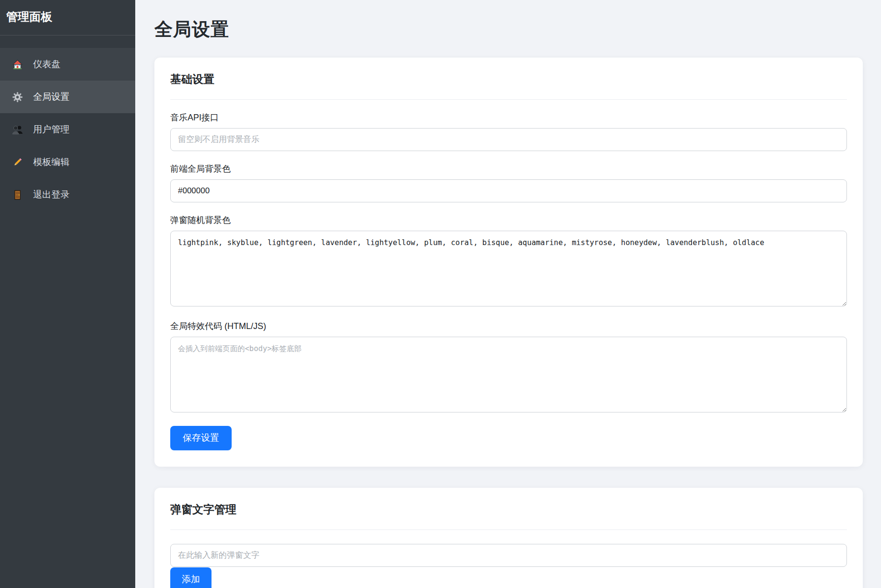 The height and width of the screenshot is (588, 881). What do you see at coordinates (17, 162) in the screenshot?
I see `pencil-icon` at bounding box center [17, 162].